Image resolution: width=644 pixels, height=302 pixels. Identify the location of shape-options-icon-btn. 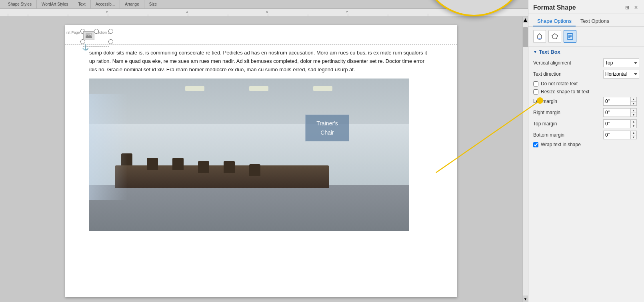
(555, 36).